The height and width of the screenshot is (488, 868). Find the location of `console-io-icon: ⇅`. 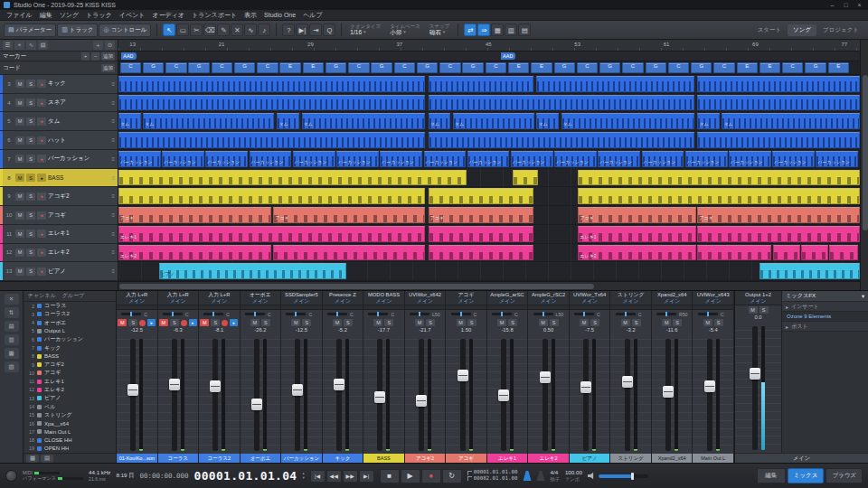

console-io-icon: ⇅ is located at coordinates (12, 313).